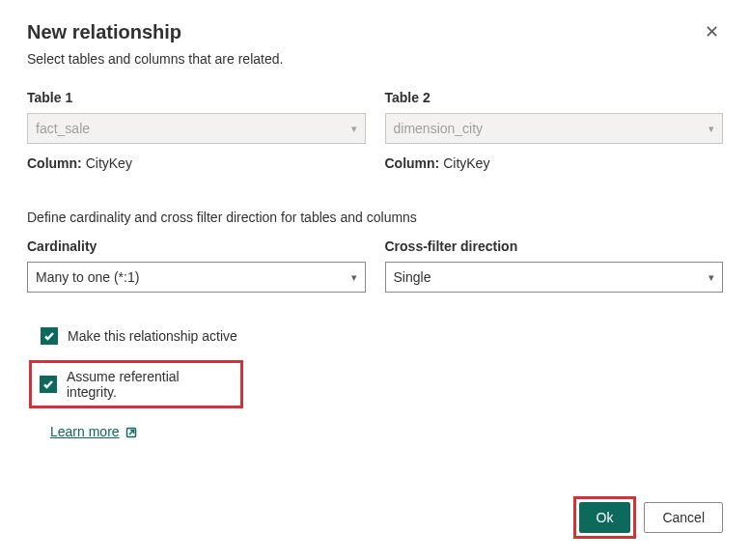 Image resolution: width=750 pixels, height=560 pixels. What do you see at coordinates (48, 384) in the screenshot?
I see `checkbox-assume-referential` at bounding box center [48, 384].